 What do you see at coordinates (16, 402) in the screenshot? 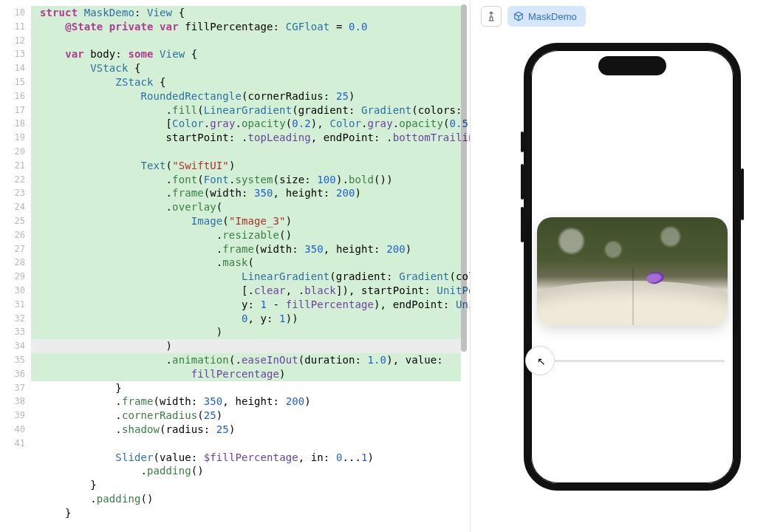
I see `line-number: 38` at bounding box center [16, 402].